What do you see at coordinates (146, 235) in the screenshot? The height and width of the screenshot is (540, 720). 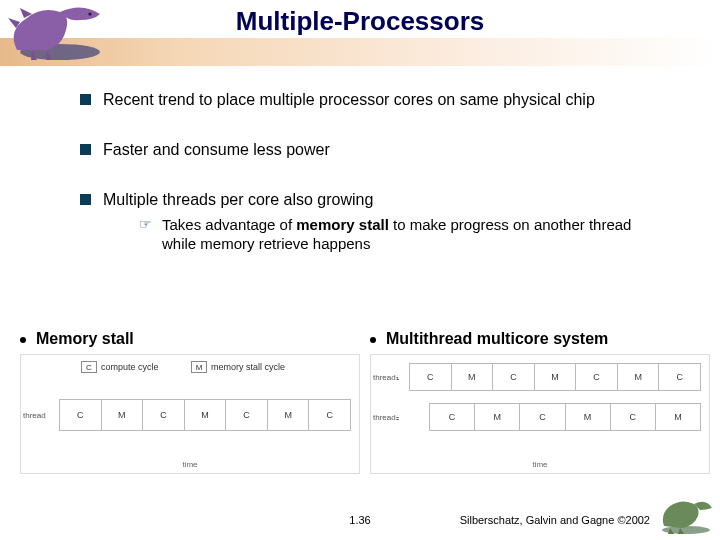 I see `pointer-icon: ☞` at bounding box center [146, 235].